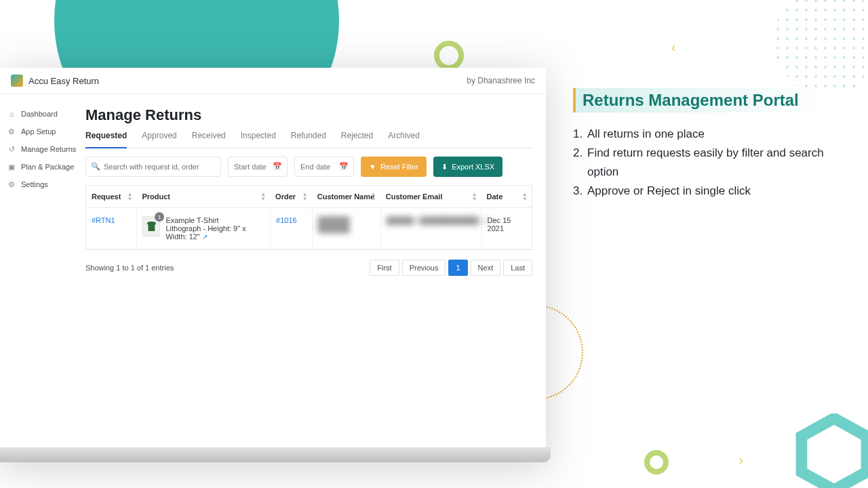 This screenshot has height=488, width=868. I want to click on customer-email: █████@███████████.com, so click(441, 220).